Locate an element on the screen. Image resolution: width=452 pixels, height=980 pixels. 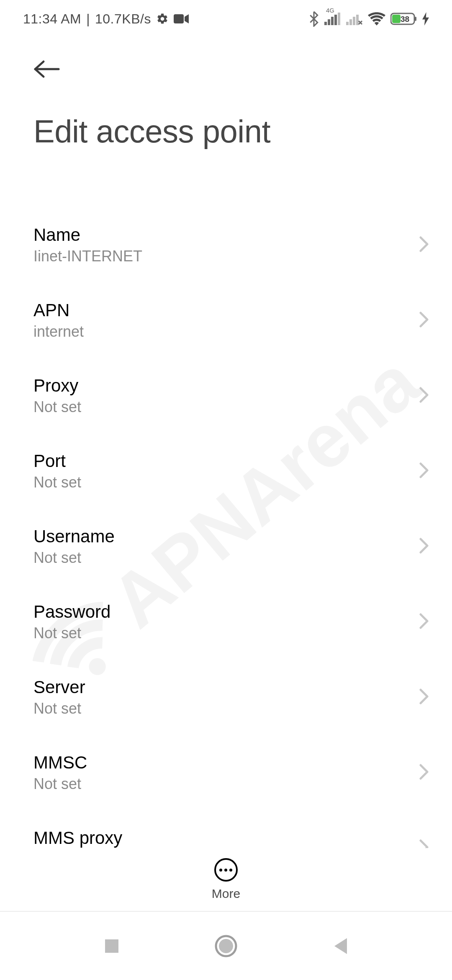
row-apn: APN internet is located at coordinates (226, 320).